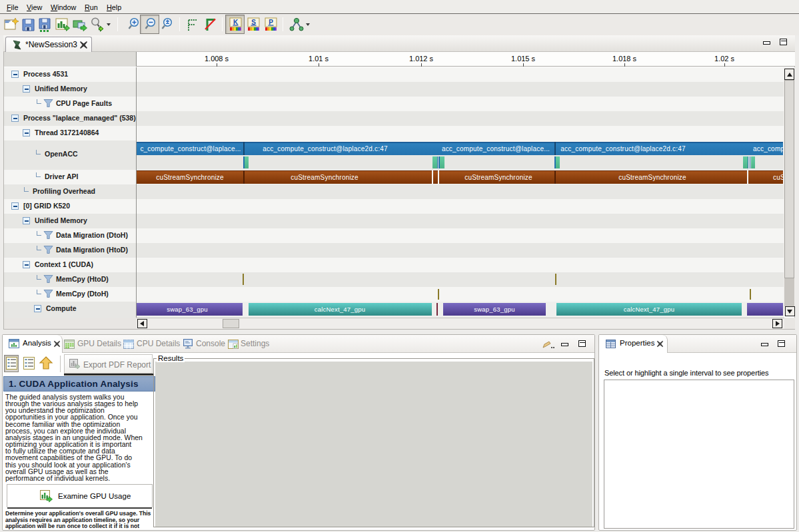  I want to click on svg-text: S, so click(253, 23).